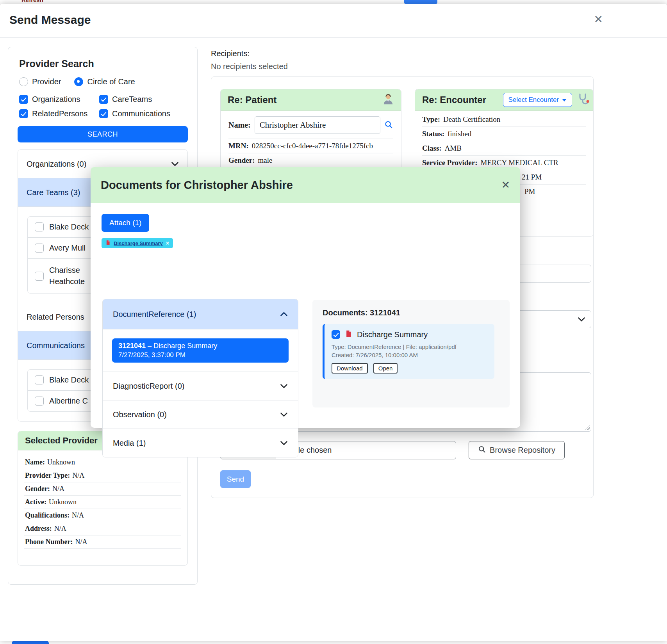 Image resolution: width=667 pixels, height=644 pixels. I want to click on textarea-resize-handle, so click(587, 428).